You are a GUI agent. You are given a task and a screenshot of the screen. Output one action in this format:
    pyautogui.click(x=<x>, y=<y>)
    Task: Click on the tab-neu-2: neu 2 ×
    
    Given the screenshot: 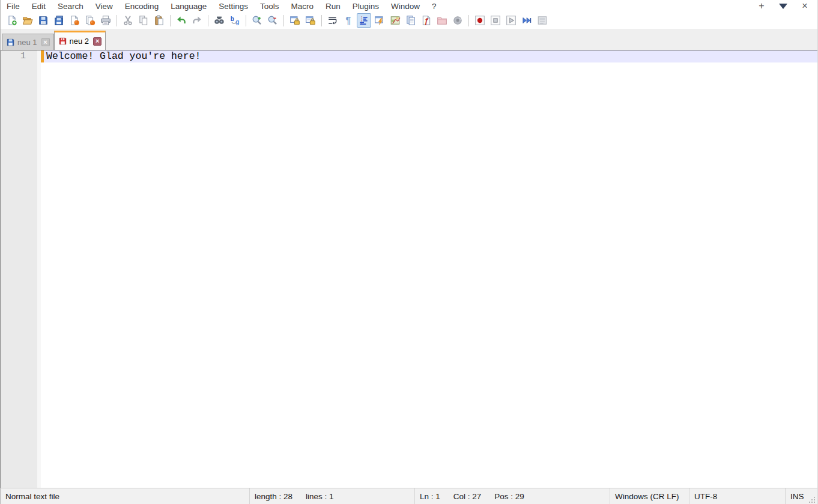 What is the action you would take?
    pyautogui.click(x=80, y=40)
    